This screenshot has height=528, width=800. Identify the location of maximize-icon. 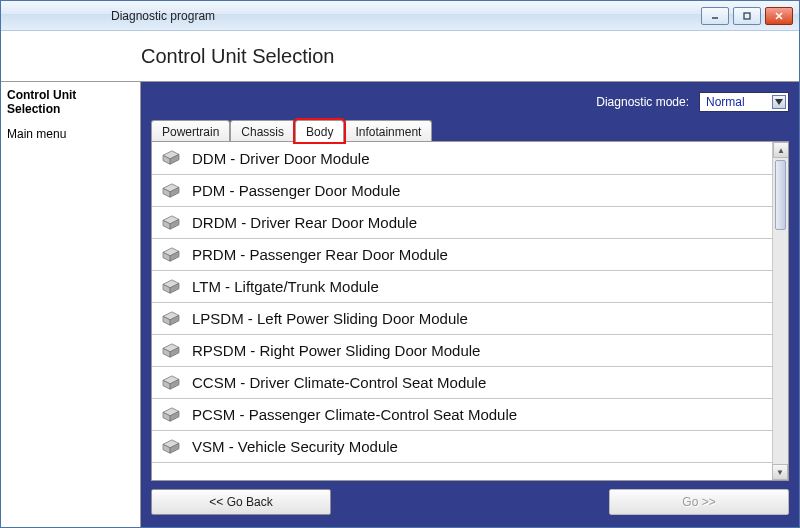
(747, 16).